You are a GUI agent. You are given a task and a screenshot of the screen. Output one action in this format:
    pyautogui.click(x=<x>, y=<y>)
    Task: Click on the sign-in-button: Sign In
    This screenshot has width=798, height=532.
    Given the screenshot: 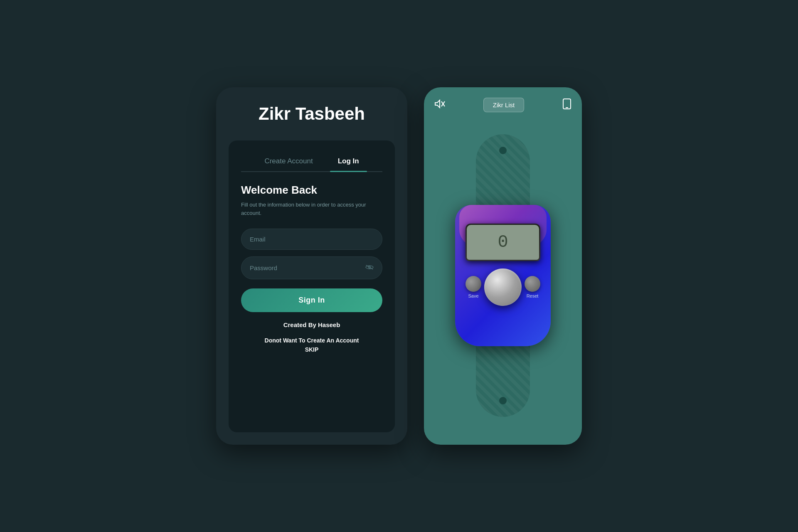 What is the action you would take?
    pyautogui.click(x=312, y=300)
    